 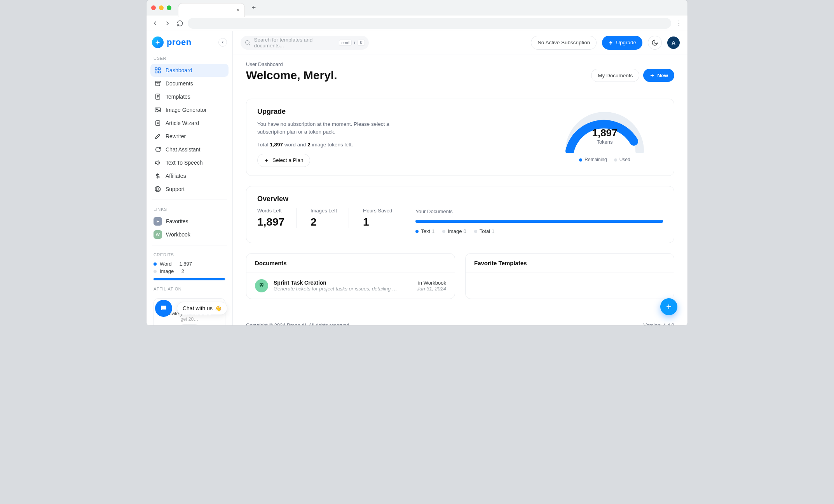 I want to click on browser-tab: ×, so click(x=211, y=10).